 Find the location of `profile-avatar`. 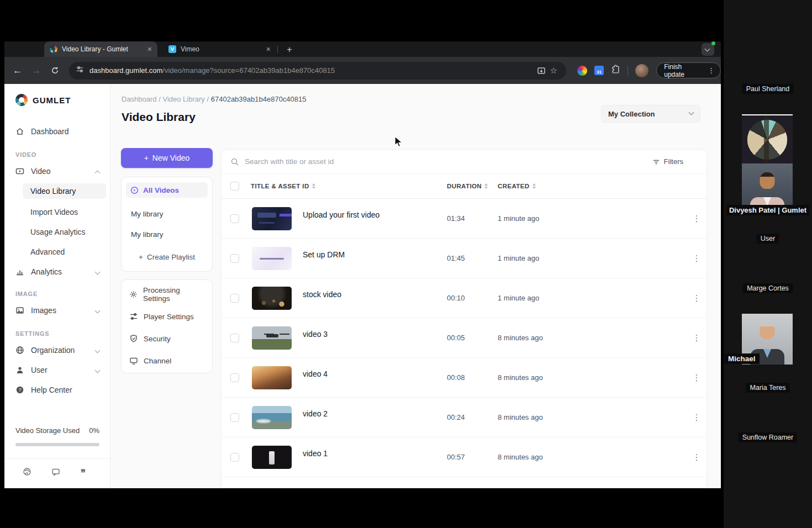

profile-avatar is located at coordinates (642, 71).